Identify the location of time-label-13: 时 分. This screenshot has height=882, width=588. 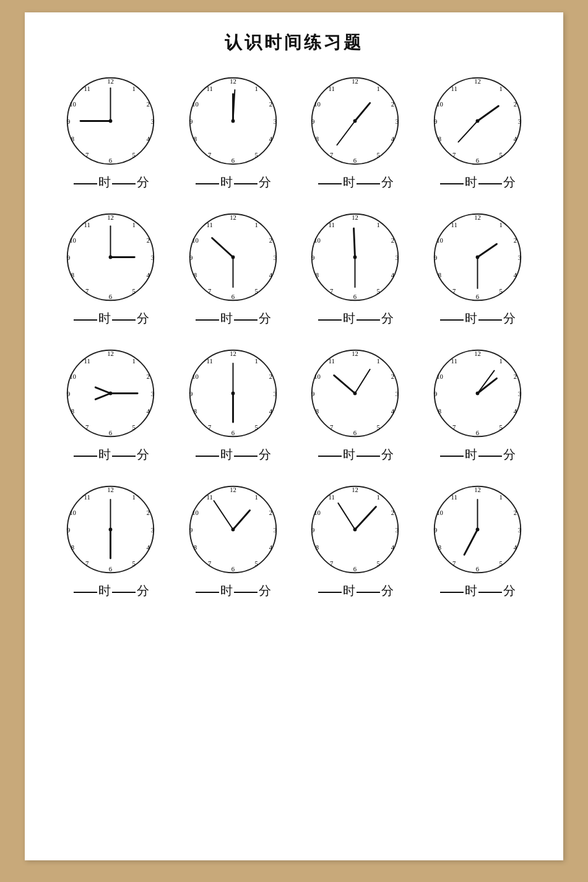
(111, 590).